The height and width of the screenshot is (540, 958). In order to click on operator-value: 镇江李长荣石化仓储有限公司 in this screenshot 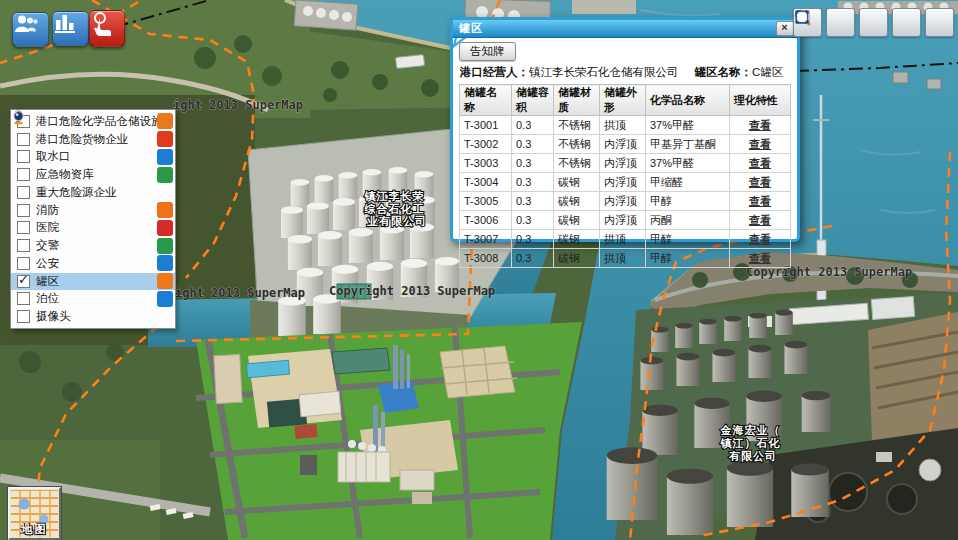, I will do `click(604, 72)`.